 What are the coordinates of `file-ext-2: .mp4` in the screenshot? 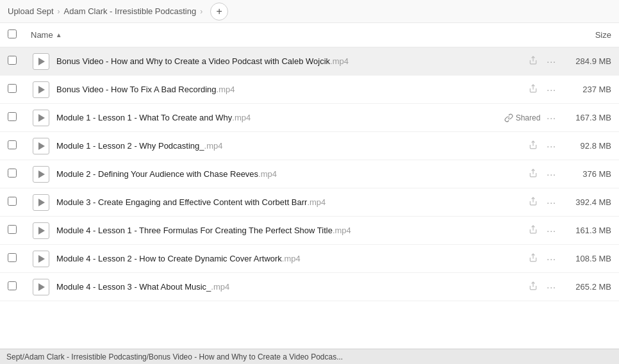 It's located at (241, 118).